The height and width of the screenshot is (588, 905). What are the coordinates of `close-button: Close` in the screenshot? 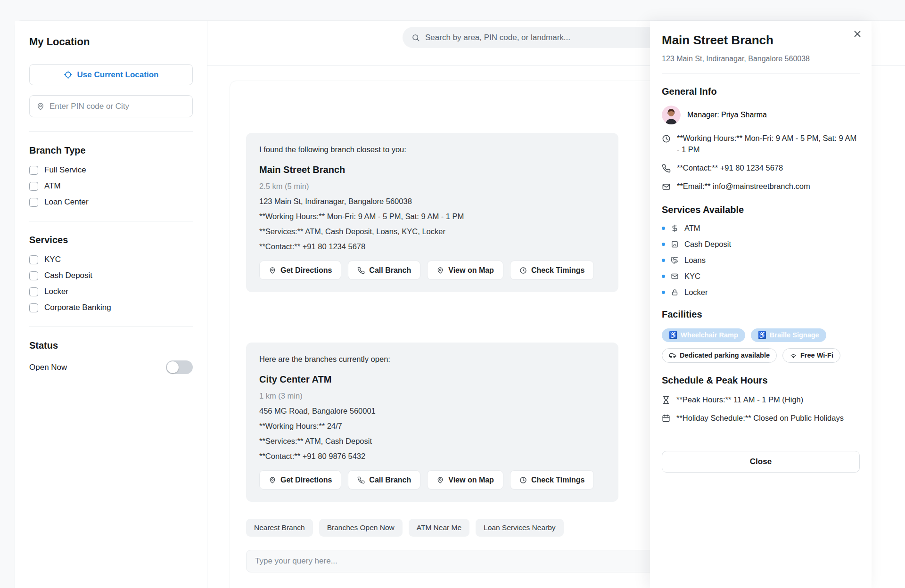 It's located at (761, 462).